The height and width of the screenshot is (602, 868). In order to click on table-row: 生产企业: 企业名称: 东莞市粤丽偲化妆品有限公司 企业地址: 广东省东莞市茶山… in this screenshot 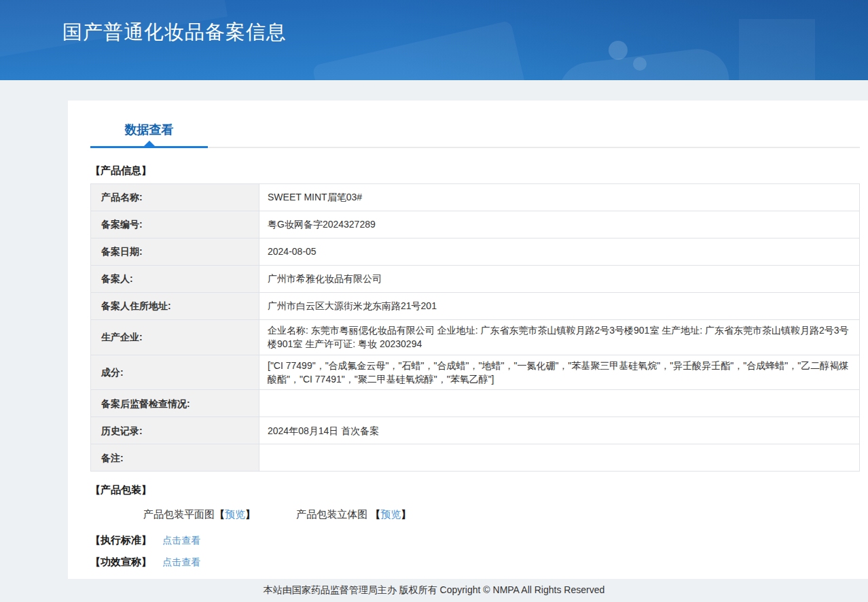, I will do `click(475, 338)`.